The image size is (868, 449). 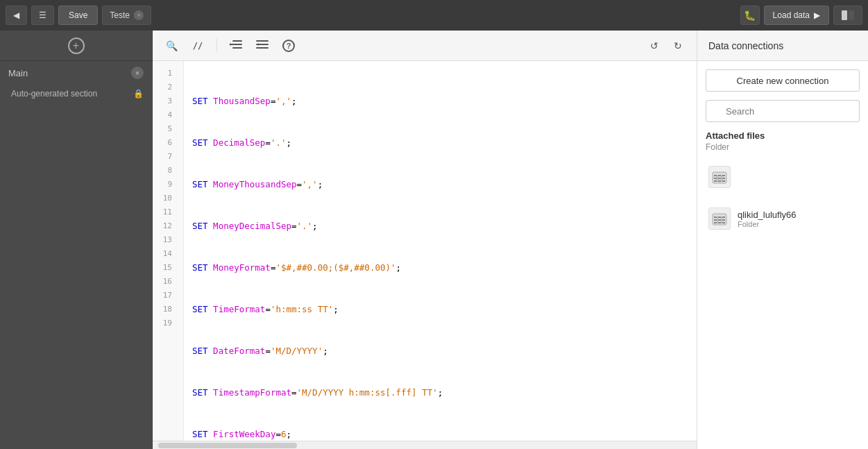 What do you see at coordinates (791, 15) in the screenshot?
I see `load-data-label: Load data` at bounding box center [791, 15].